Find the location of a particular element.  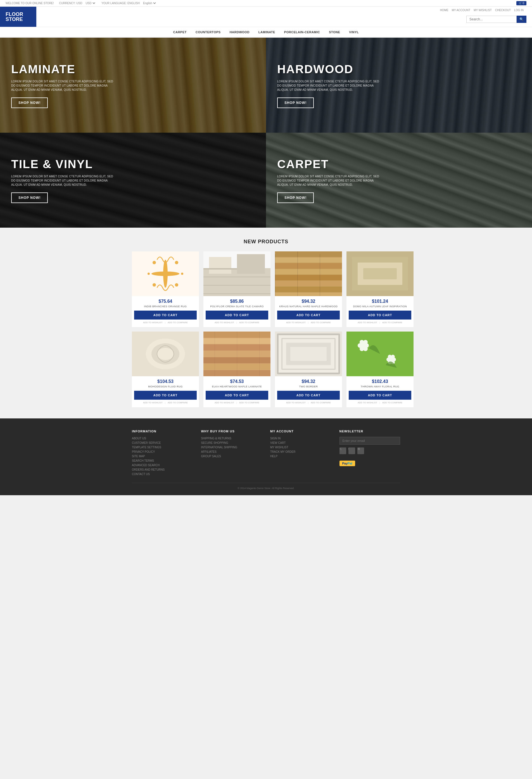

product-price-6: $74.53 is located at coordinates (237, 381).